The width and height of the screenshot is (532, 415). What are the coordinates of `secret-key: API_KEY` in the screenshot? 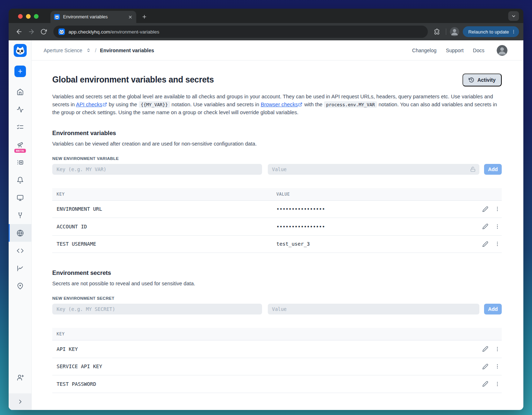 It's located at (262, 349).